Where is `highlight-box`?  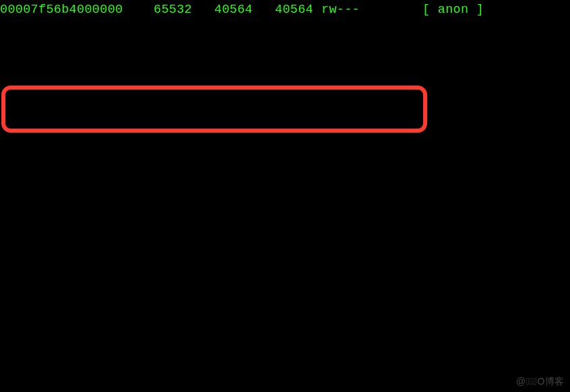
highlight-box is located at coordinates (214, 109).